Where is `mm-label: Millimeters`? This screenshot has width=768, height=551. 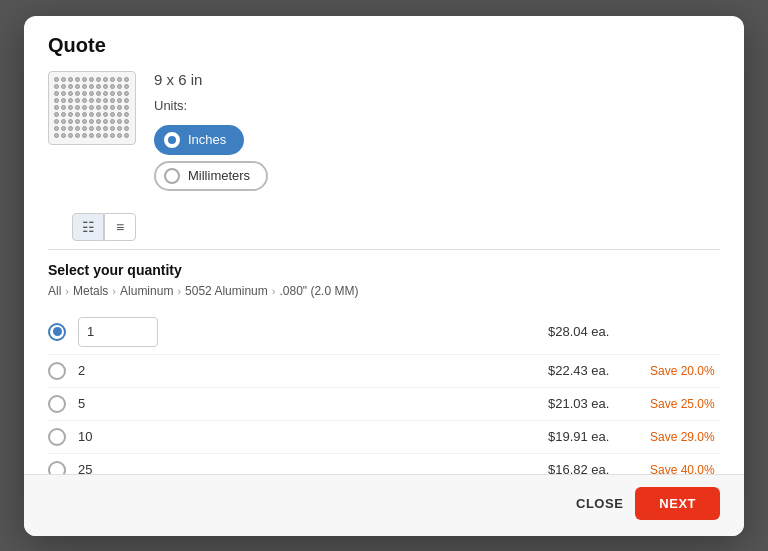
mm-label: Millimeters is located at coordinates (219, 176).